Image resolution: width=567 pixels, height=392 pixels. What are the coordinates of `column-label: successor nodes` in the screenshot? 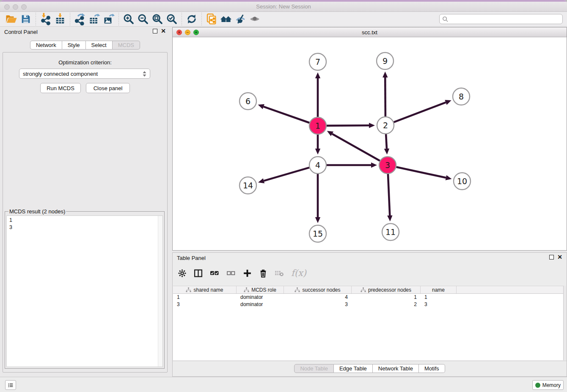 It's located at (321, 290).